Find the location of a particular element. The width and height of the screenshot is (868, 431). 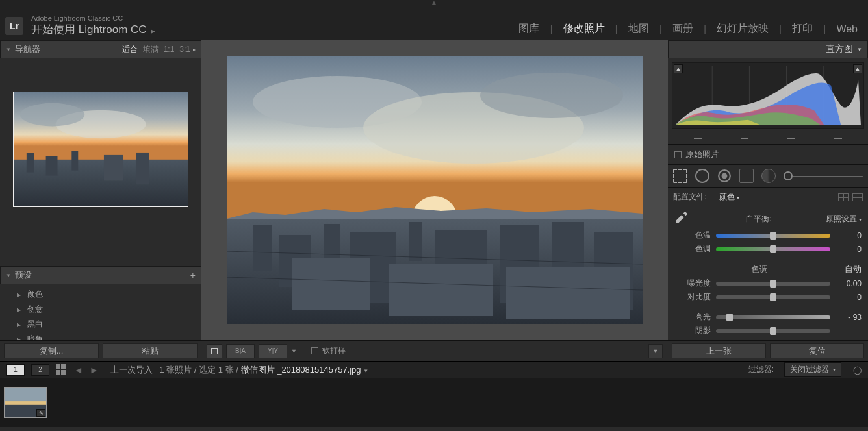

nav-book: 画册 is located at coordinates (683, 29).